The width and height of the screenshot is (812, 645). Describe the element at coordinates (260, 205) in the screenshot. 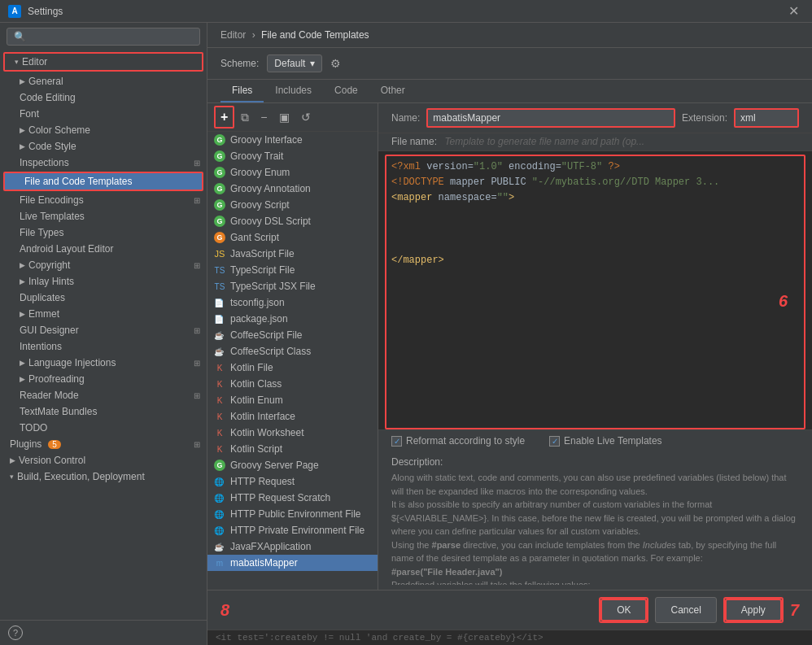

I see `list-item-label: Groovy Script` at that location.